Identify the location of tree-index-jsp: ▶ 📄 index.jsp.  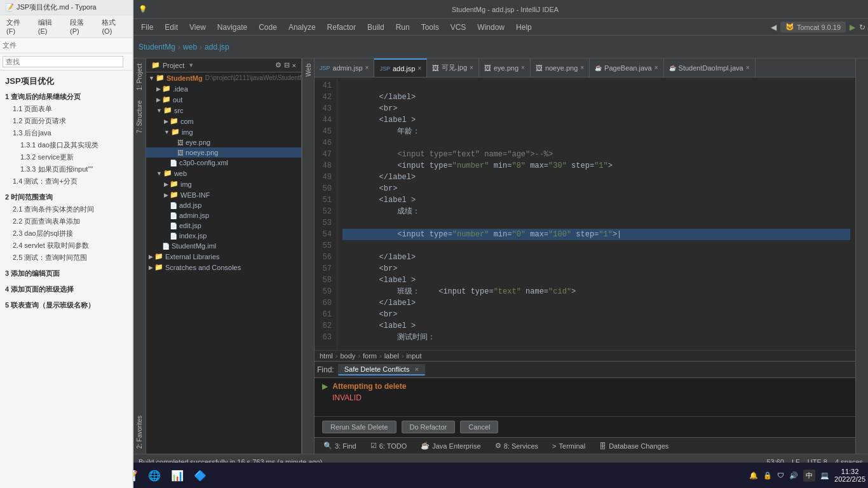
(224, 236).